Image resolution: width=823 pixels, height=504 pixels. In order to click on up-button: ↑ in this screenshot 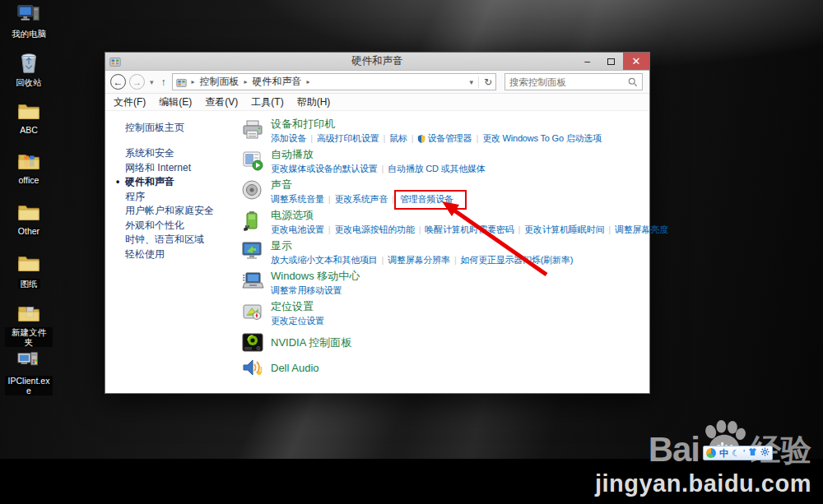, I will do `click(164, 82)`.